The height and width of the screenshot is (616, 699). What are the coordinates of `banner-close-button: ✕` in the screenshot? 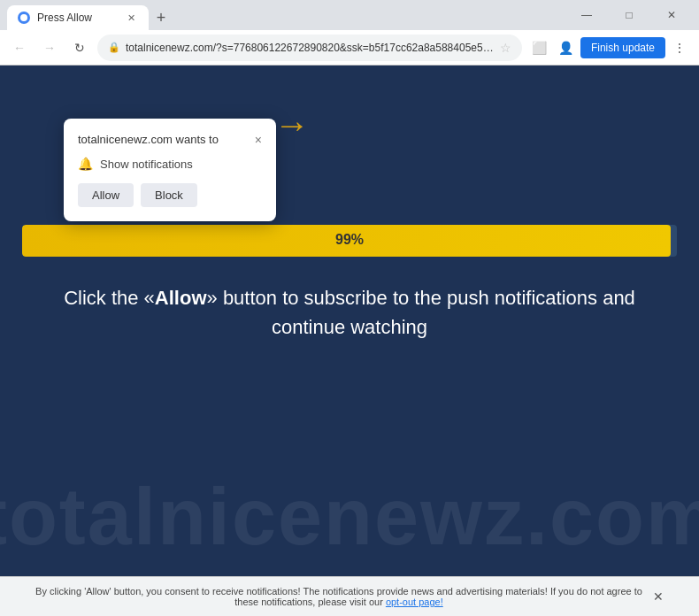 It's located at (658, 597).